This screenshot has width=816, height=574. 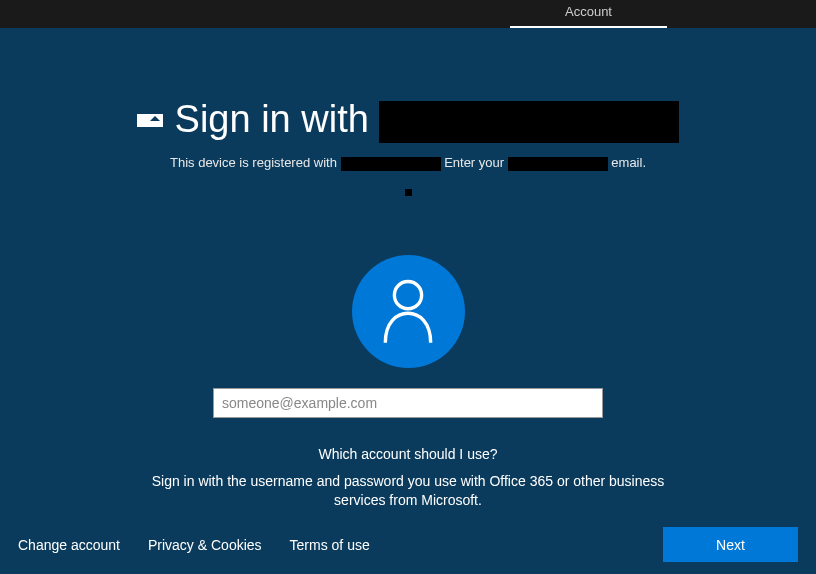 I want to click on redacted-dot, so click(x=408, y=186).